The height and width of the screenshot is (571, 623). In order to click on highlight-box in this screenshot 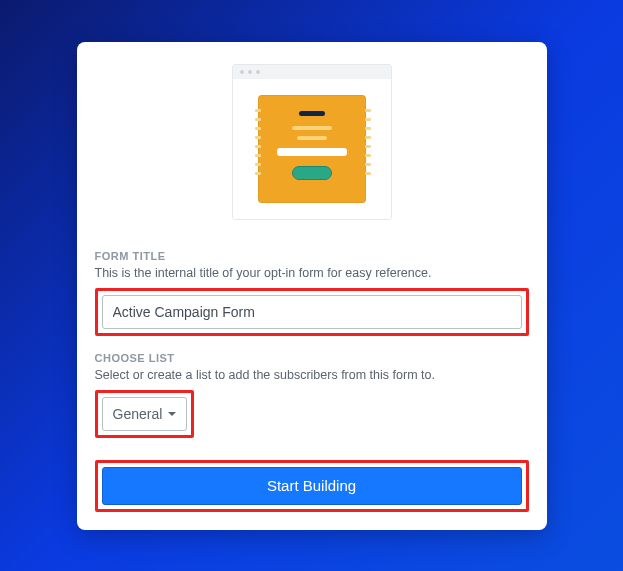, I will do `click(312, 312)`.